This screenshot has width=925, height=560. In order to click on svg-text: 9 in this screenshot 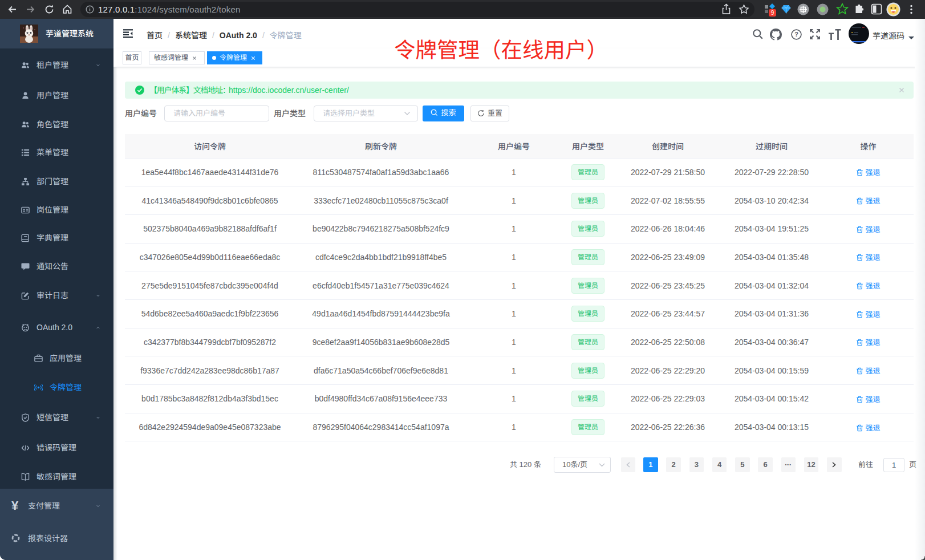, I will do `click(773, 13)`.